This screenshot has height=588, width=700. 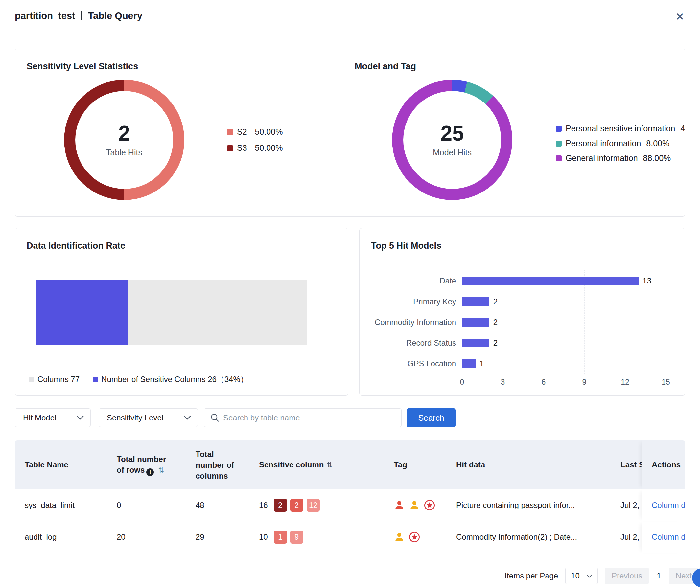 What do you see at coordinates (680, 17) in the screenshot?
I see `close-icon: ✕` at bounding box center [680, 17].